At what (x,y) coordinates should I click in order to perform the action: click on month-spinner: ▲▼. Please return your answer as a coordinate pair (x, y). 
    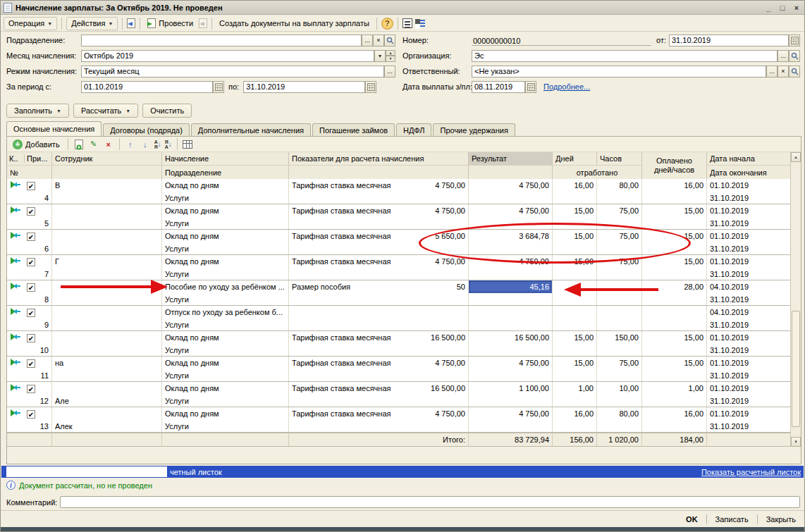
    Looking at the image, I should click on (391, 56).